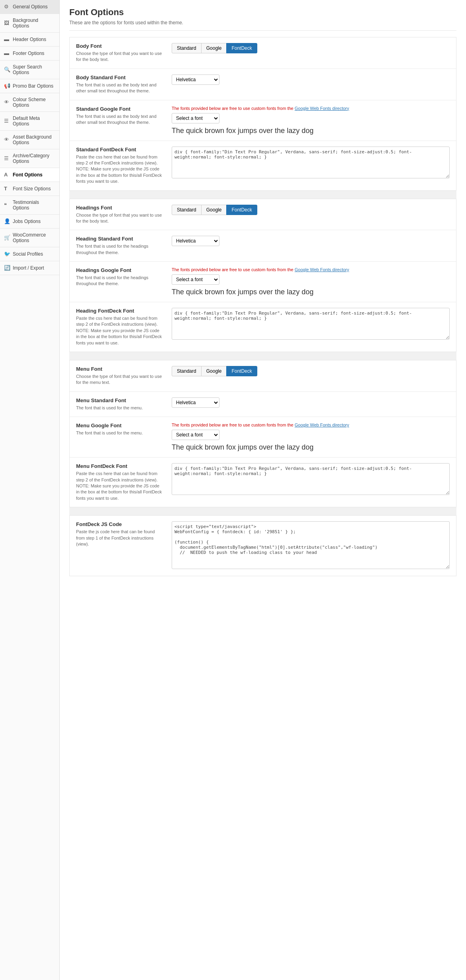 This screenshot has width=466, height=980. What do you see at coordinates (311, 162) in the screenshot?
I see `standard-fontdeck-font-textarea` at bounding box center [311, 162].